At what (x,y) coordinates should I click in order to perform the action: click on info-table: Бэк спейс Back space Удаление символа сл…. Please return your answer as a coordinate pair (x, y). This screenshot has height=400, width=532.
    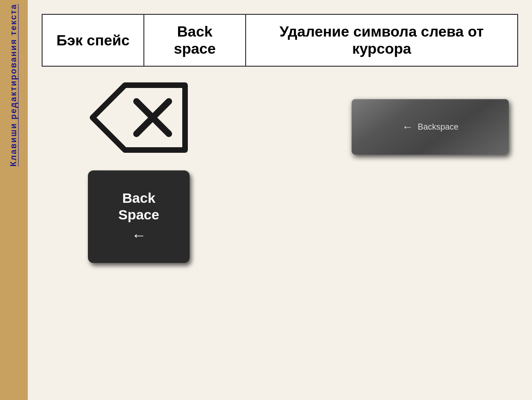
    Looking at the image, I should click on (280, 40).